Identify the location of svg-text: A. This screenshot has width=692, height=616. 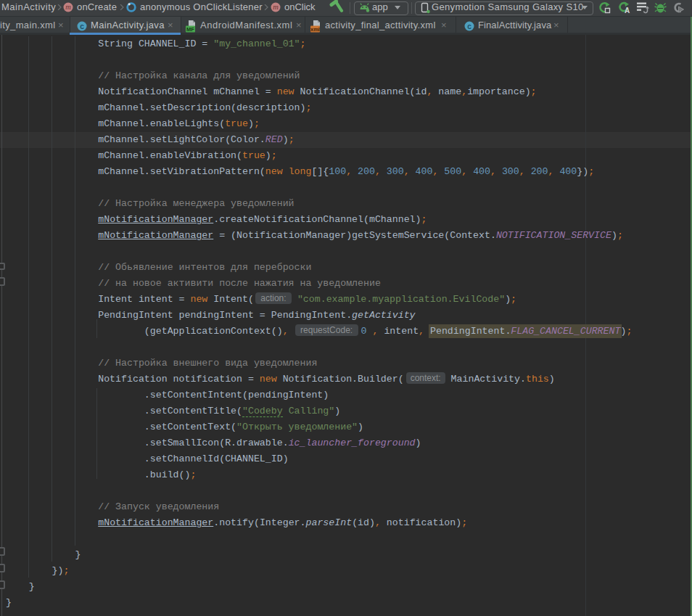
(627, 10).